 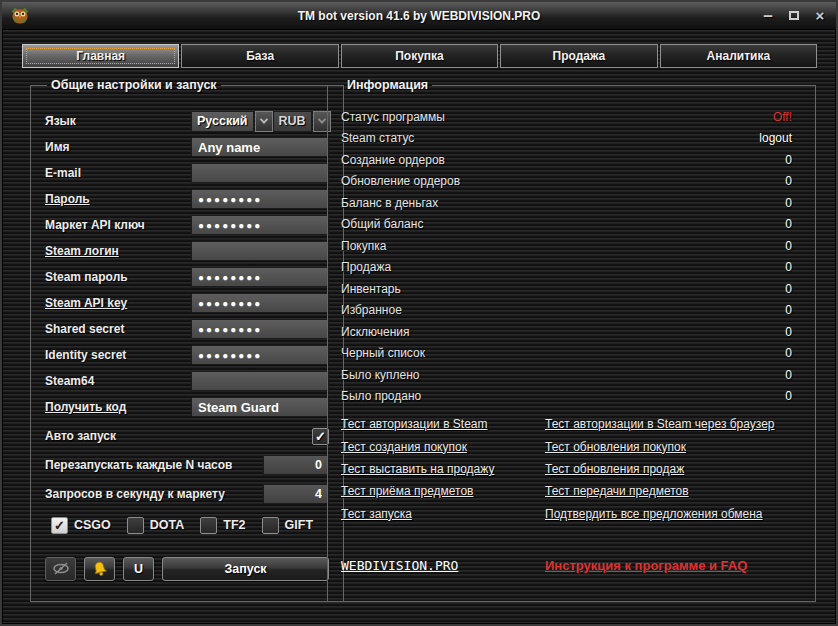 What do you see at coordinates (136, 526) in the screenshot?
I see `dota-checkbox` at bounding box center [136, 526].